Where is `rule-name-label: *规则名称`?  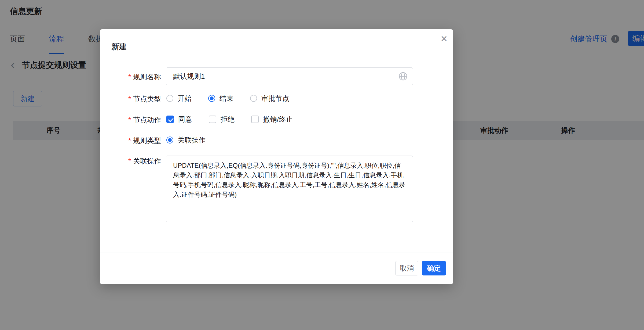 rule-name-label: *规则名称 is located at coordinates (130, 77).